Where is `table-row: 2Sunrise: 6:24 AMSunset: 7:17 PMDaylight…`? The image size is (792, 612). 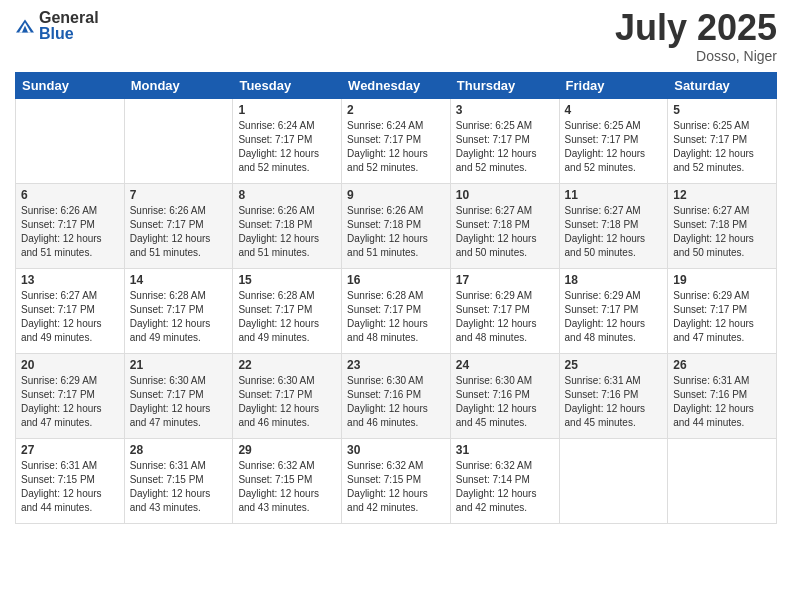
table-row: 2Sunrise: 6:24 AMSunset: 7:17 PMDaylight… is located at coordinates (396, 142).